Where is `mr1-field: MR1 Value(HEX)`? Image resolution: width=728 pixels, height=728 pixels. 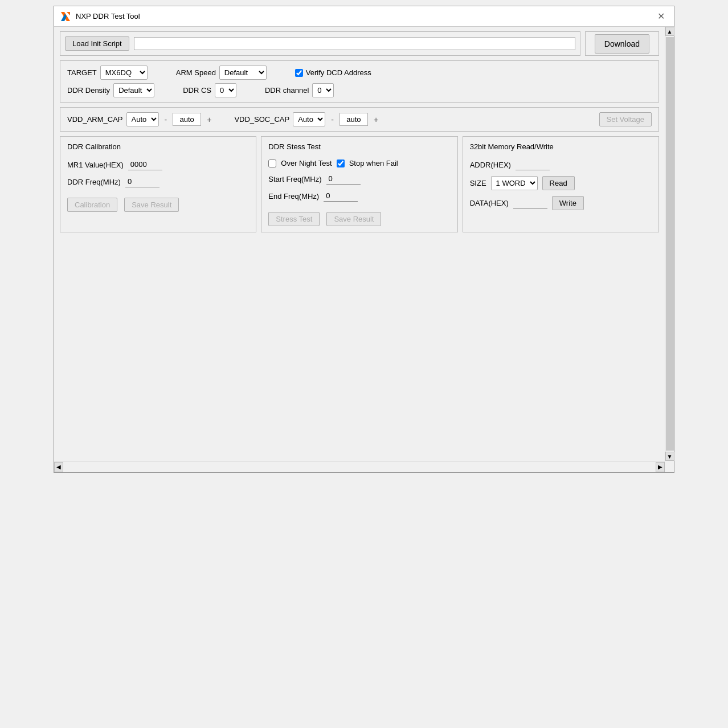
mr1-field: MR1 Value(HEX) is located at coordinates (158, 165).